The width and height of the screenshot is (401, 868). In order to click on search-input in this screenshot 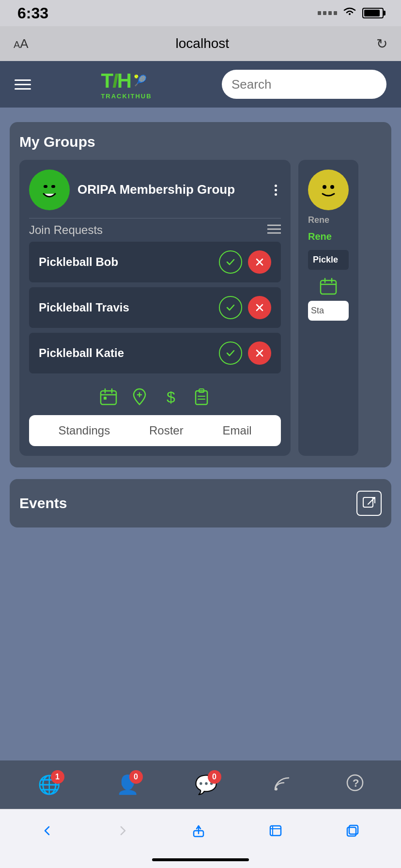, I will do `click(304, 84)`.